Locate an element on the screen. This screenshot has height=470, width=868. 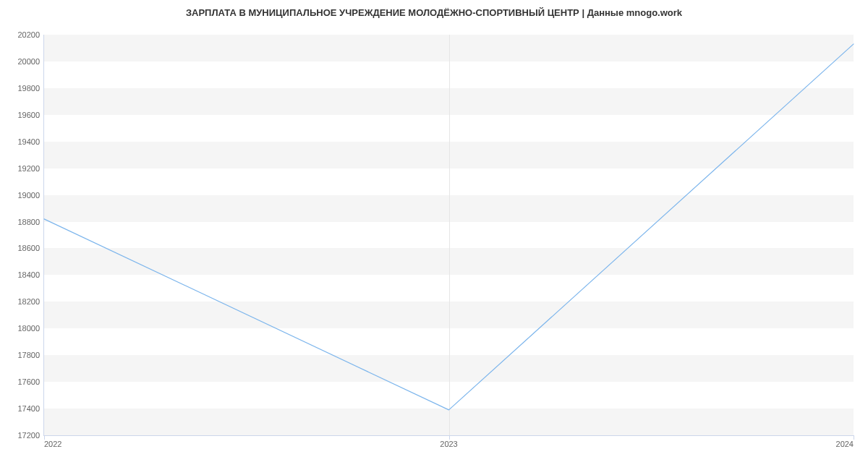
y-axis-tick-label: 18000 is located at coordinates (29, 328).